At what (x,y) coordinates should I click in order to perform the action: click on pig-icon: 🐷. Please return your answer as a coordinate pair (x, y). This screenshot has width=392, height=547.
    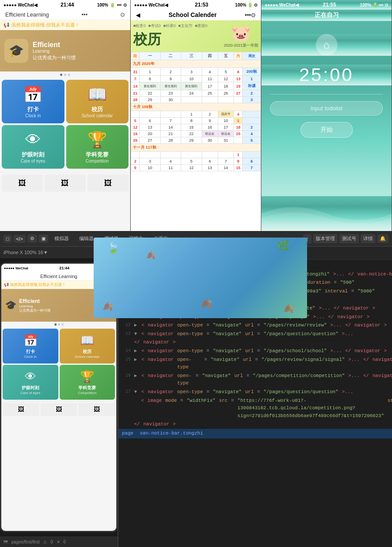
    Looking at the image, I should click on (241, 34).